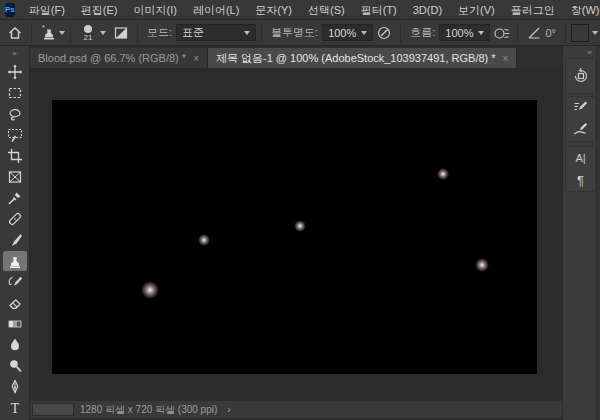  I want to click on panel-collapse-icon: «, so click(590, 52).